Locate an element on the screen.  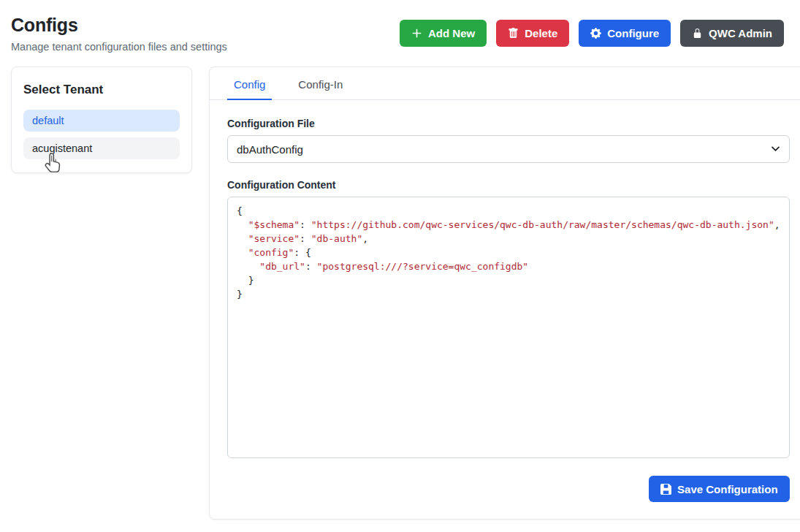
select-tenant-title: Select Tenant is located at coordinates (102, 90).